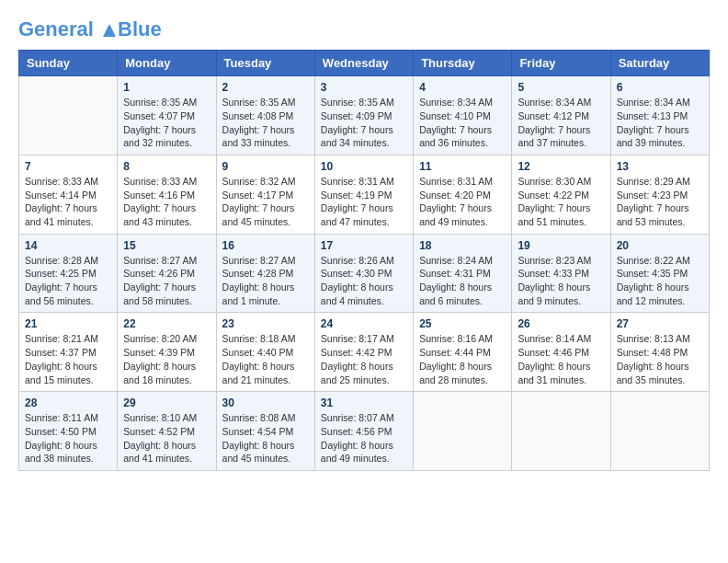  What do you see at coordinates (660, 194) in the screenshot?
I see `calendar-cell: 13Sunrise: 8:29 AM Sunset: 4:23 PM Dayli…` at bounding box center [660, 194].